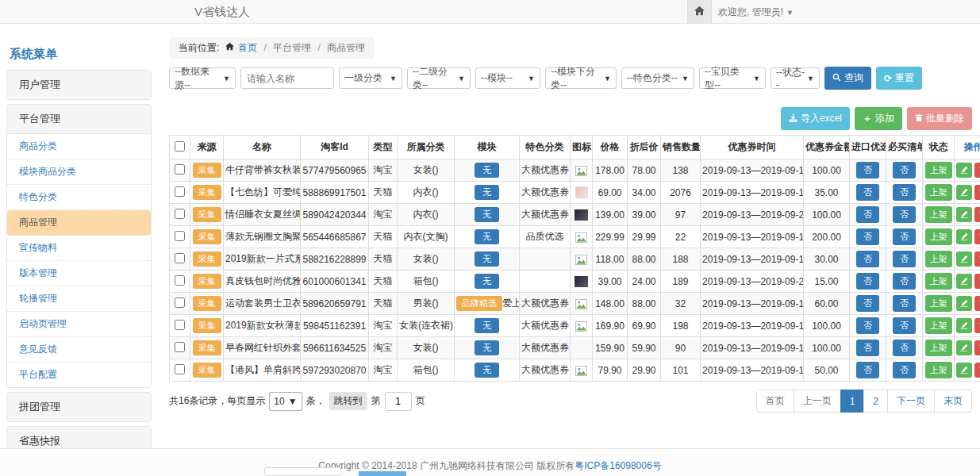  Describe the element at coordinates (658, 78) in the screenshot. I see `filter-select-6: --特色分类--▼` at that location.